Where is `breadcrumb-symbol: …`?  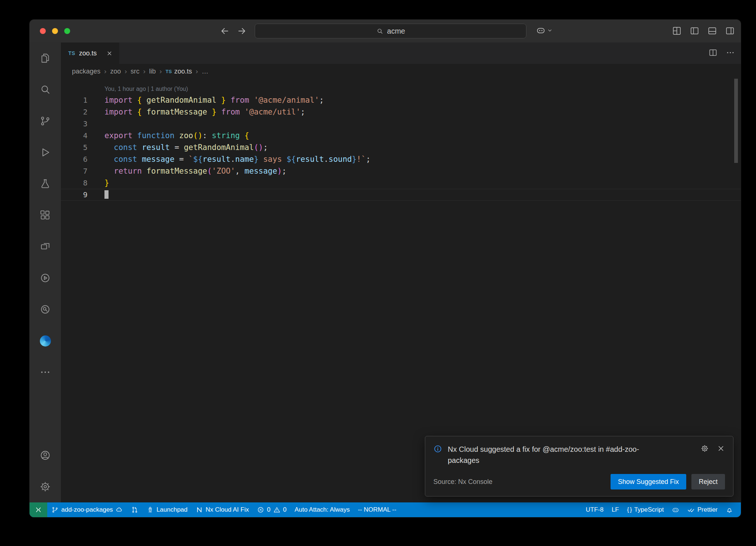 breadcrumb-symbol: … is located at coordinates (205, 72).